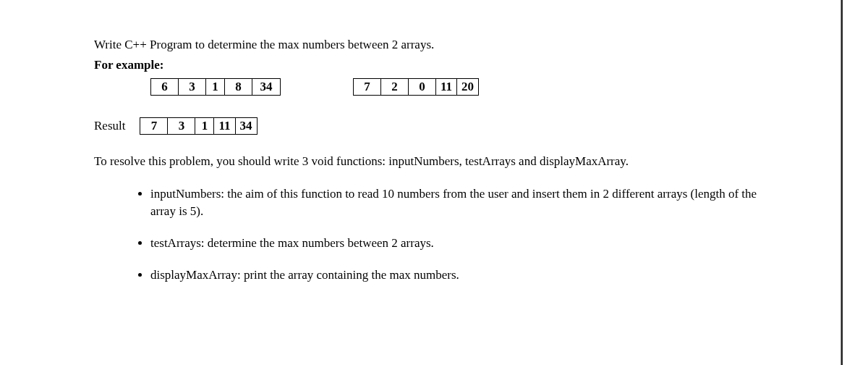 This screenshot has height=365, width=868. What do you see at coordinates (216, 87) in the screenshot?
I see `array-a: 6 3 1 8 34` at bounding box center [216, 87].